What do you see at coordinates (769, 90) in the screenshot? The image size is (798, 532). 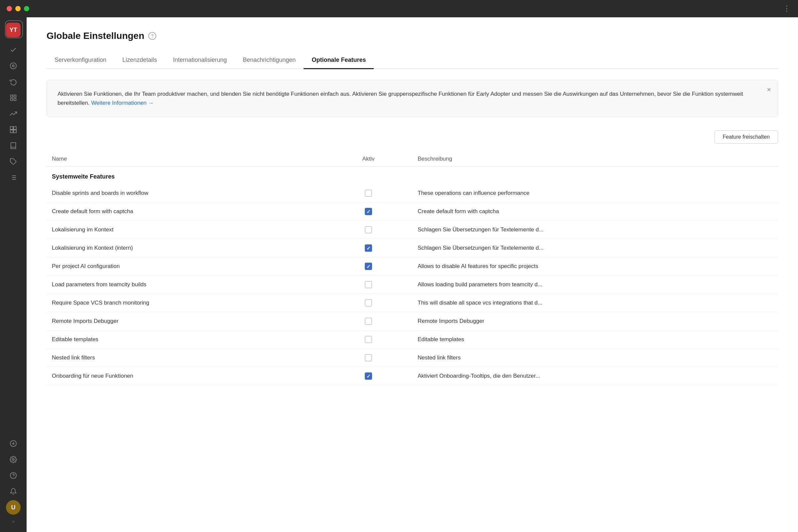 I see `banner-close-button: ×` at bounding box center [769, 90].